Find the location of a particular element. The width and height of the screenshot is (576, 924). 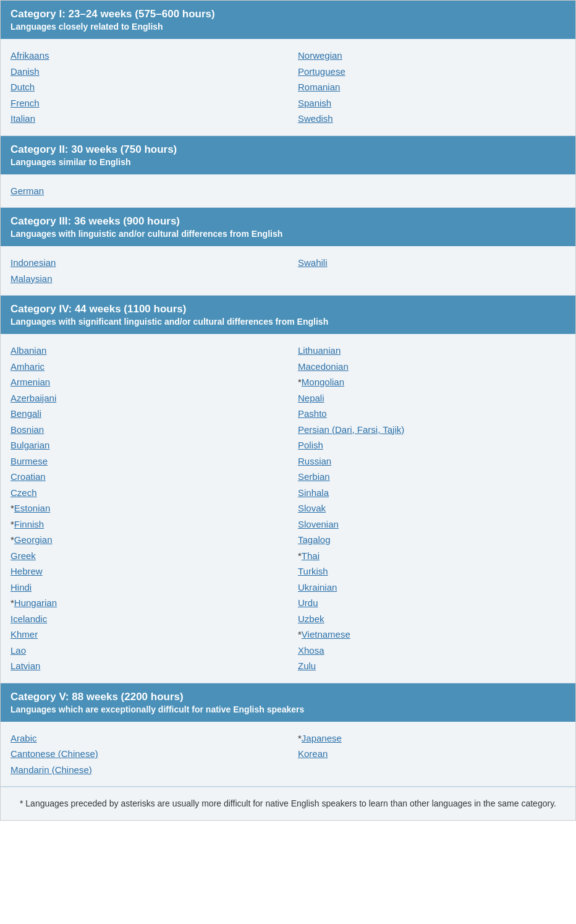

list-item: German is located at coordinates (145, 191).